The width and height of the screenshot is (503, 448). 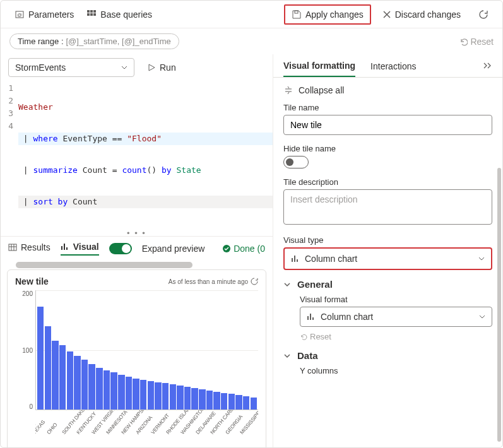 What do you see at coordinates (251, 15) in the screenshot?
I see `top-toolbar: @ Parameters Base queries Apply changes …` at bounding box center [251, 15].